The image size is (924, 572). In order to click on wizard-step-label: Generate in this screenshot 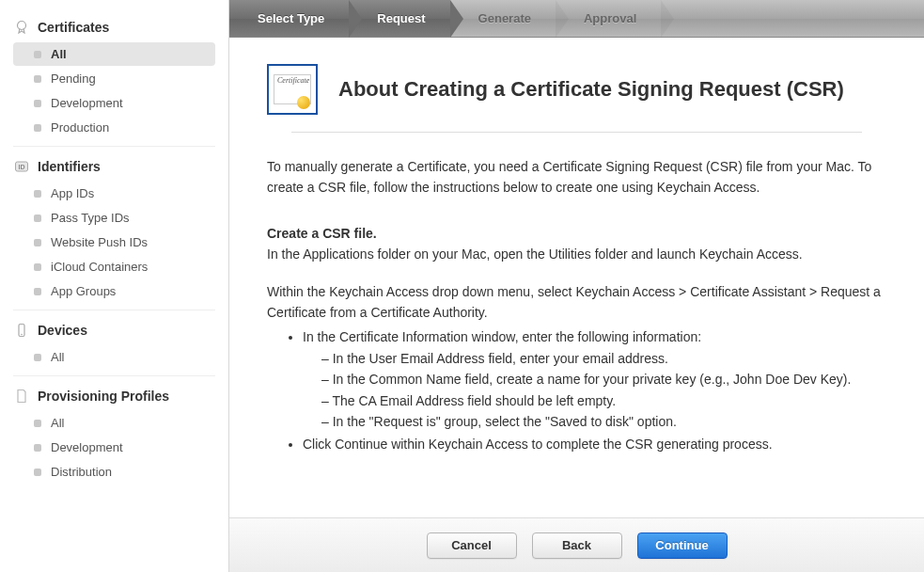, I will do `click(505, 19)`.